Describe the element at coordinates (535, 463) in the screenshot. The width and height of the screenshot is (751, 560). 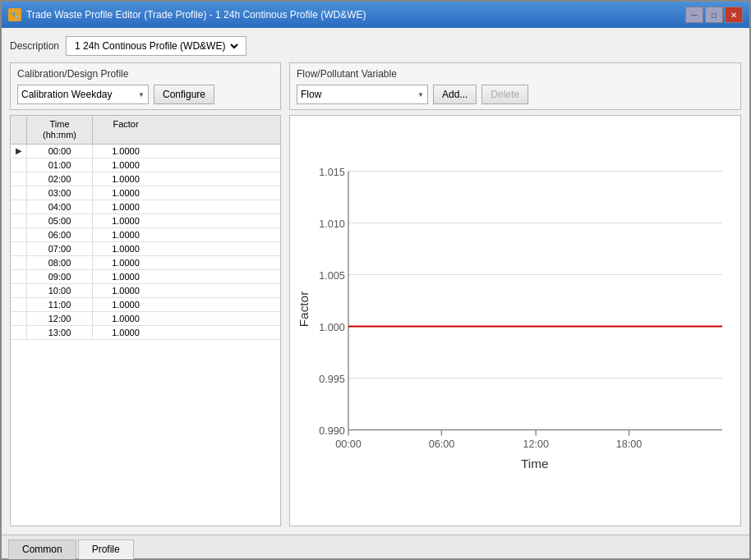
I see `svg-text: Time` at that location.